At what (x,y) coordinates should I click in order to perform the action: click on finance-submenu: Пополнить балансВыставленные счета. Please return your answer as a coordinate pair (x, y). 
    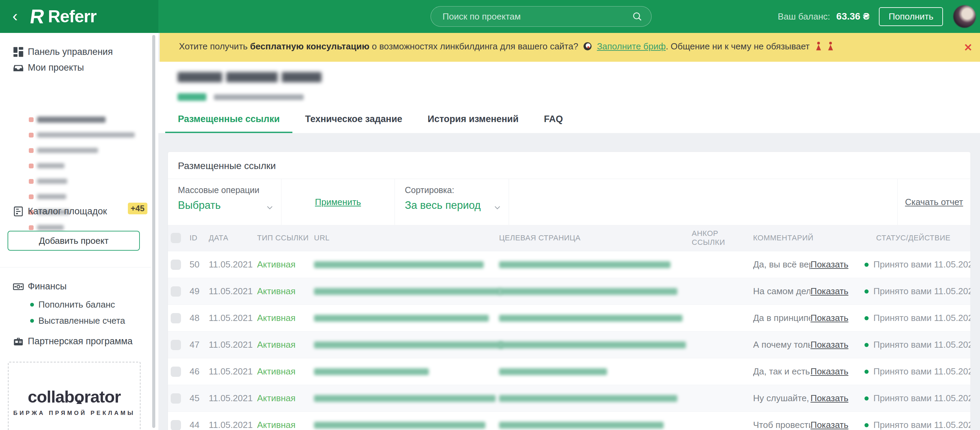
    Looking at the image, I should click on (75, 313).